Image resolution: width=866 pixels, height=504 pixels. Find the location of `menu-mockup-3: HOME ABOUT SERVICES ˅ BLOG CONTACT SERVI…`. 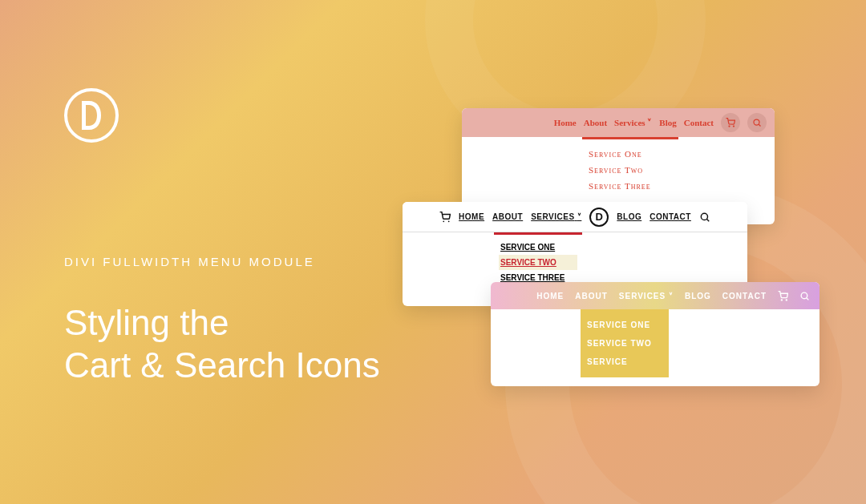

menu-mockup-3: HOME ABOUT SERVICES ˅ BLOG CONTACT SERVI… is located at coordinates (655, 334).